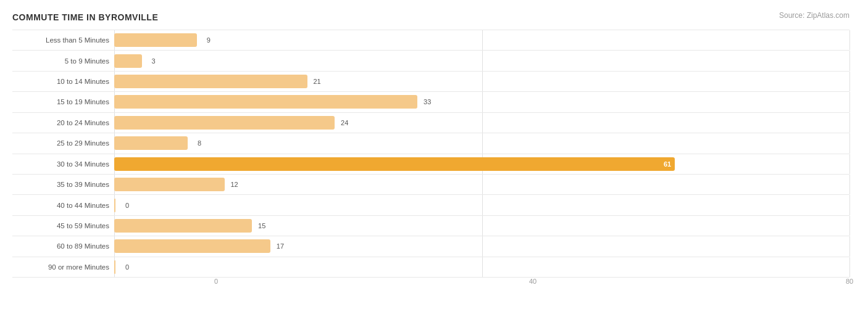 The height and width of the screenshot is (322, 868). What do you see at coordinates (482, 226) in the screenshot?
I see `bar-track: 15` at bounding box center [482, 226].